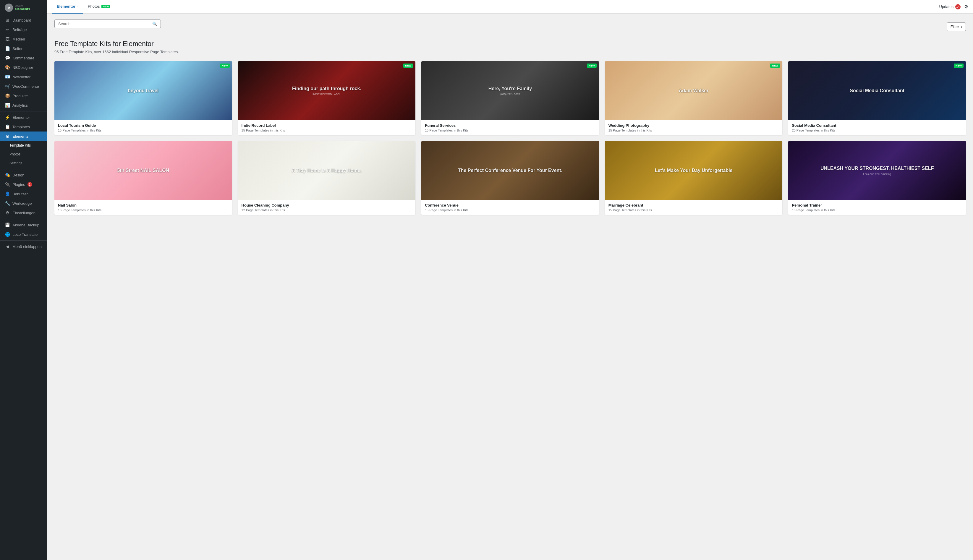  What do you see at coordinates (694, 178) in the screenshot?
I see `template-card-marriage-celebrant: Let's Make Your Day Unforgettable Marria…` at bounding box center [694, 178].